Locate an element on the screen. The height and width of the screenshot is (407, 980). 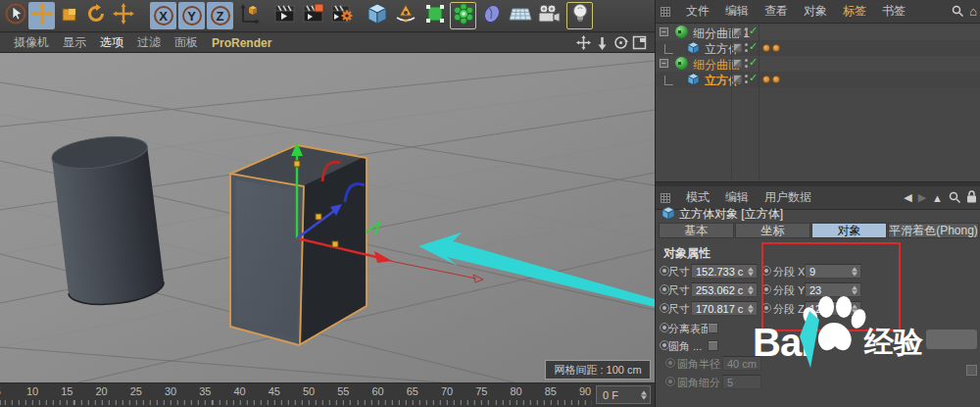
size-z-field: 170.817 c is located at coordinates (724, 308).